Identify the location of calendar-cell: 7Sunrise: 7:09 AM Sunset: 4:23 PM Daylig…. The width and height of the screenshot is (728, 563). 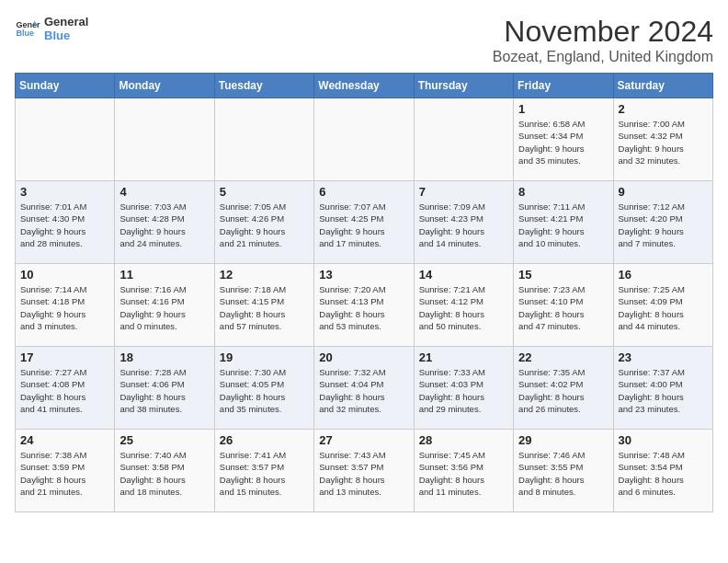
(463, 223).